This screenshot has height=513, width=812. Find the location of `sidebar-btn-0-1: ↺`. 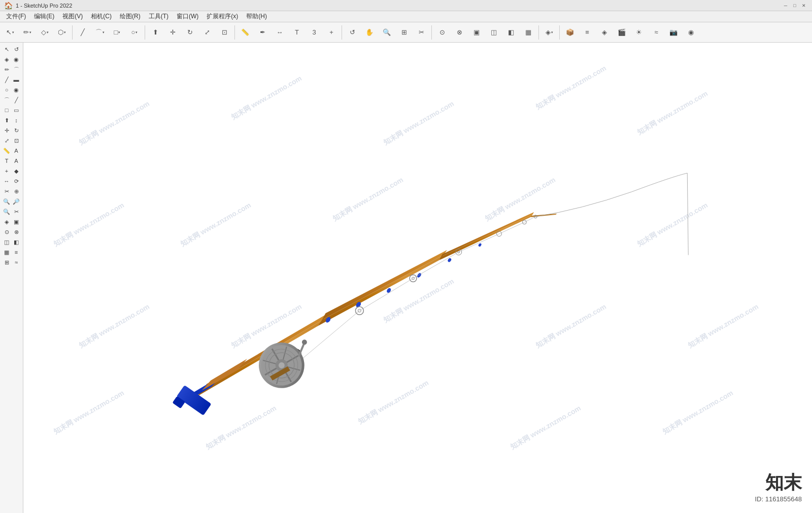

sidebar-btn-0-1: ↺ is located at coordinates (16, 49).